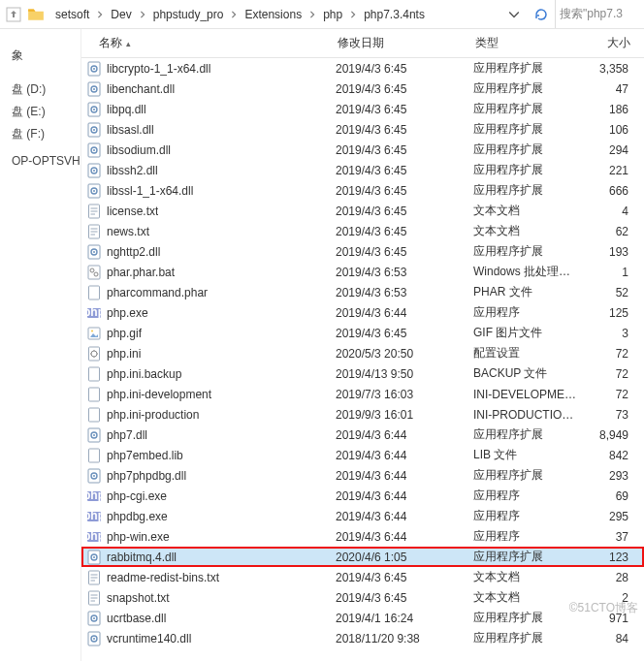 This screenshot has height=661, width=644. Describe the element at coordinates (404, 415) in the screenshot. I see `file-date: 2019/9/3 16:01` at that location.